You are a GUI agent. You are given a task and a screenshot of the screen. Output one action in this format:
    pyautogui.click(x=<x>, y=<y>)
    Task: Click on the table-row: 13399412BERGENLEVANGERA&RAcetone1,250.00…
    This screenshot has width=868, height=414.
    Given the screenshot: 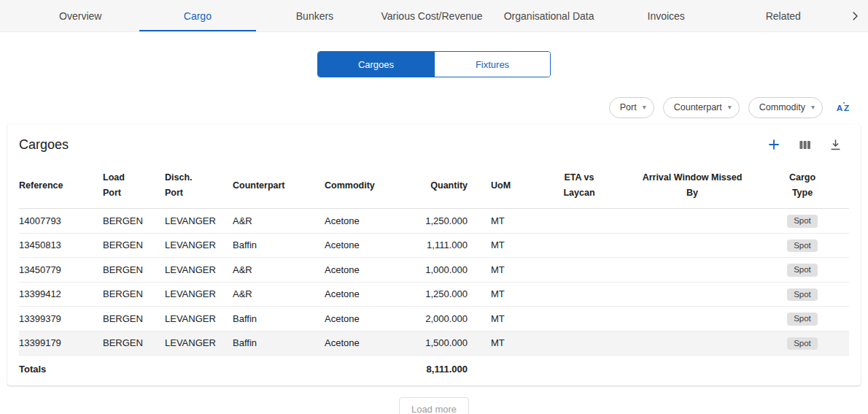 What is the action you would take?
    pyautogui.click(x=434, y=294)
    